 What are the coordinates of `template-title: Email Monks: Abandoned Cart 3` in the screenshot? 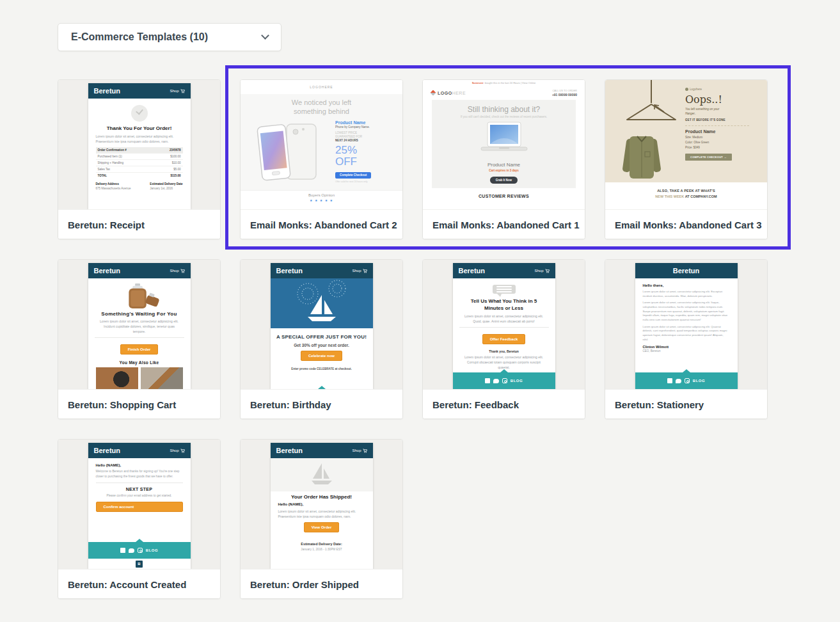 It's located at (688, 225).